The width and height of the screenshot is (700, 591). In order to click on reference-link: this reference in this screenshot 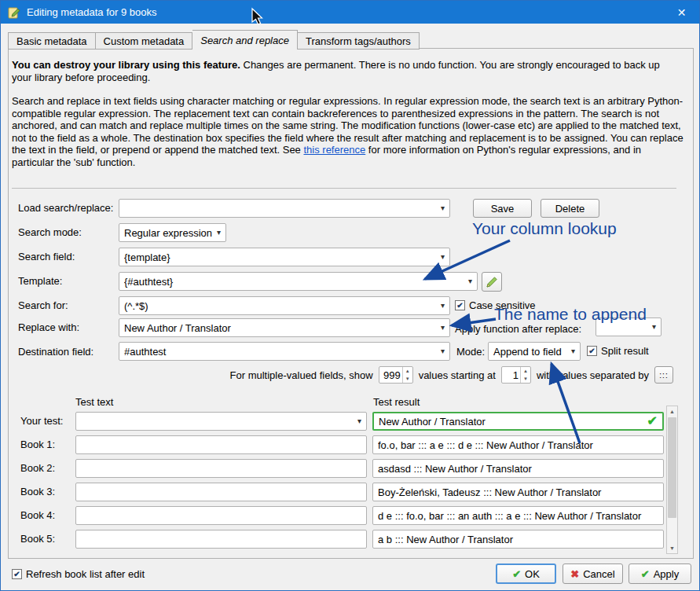, I will do `click(335, 149)`.